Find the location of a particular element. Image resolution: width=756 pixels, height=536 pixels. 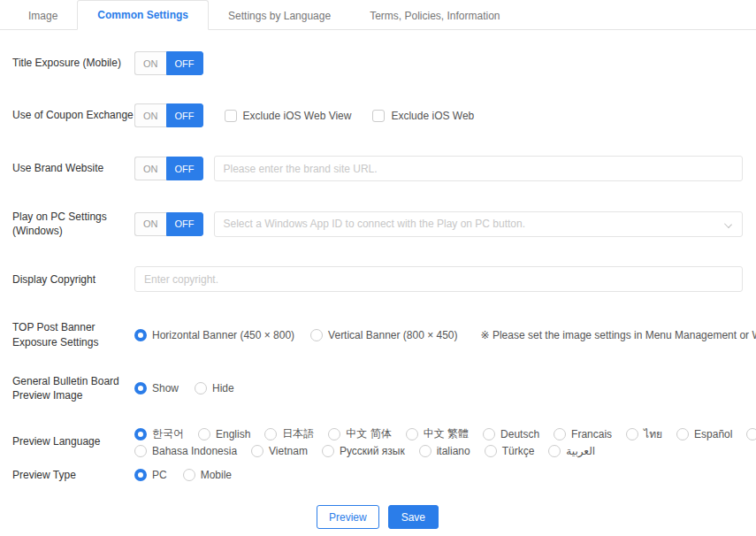

copyright-input is located at coordinates (439, 279).